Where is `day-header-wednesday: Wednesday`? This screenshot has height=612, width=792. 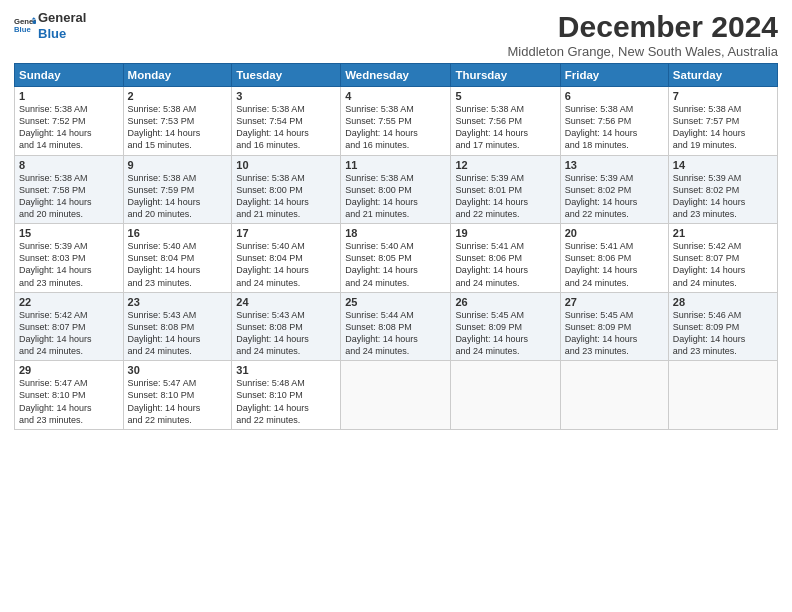
day-header-wednesday: Wednesday is located at coordinates (396, 76).